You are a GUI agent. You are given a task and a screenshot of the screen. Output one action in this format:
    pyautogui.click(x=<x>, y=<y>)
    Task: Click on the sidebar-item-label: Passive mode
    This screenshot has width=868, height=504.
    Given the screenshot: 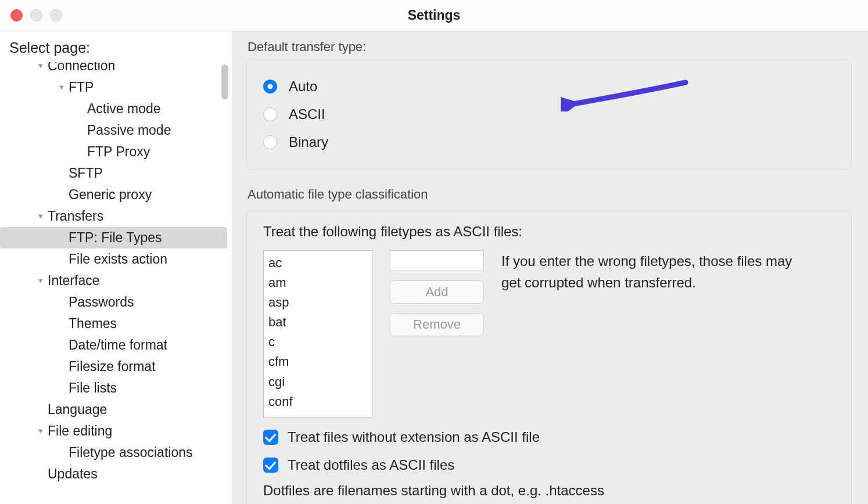 What is the action you would take?
    pyautogui.click(x=129, y=130)
    